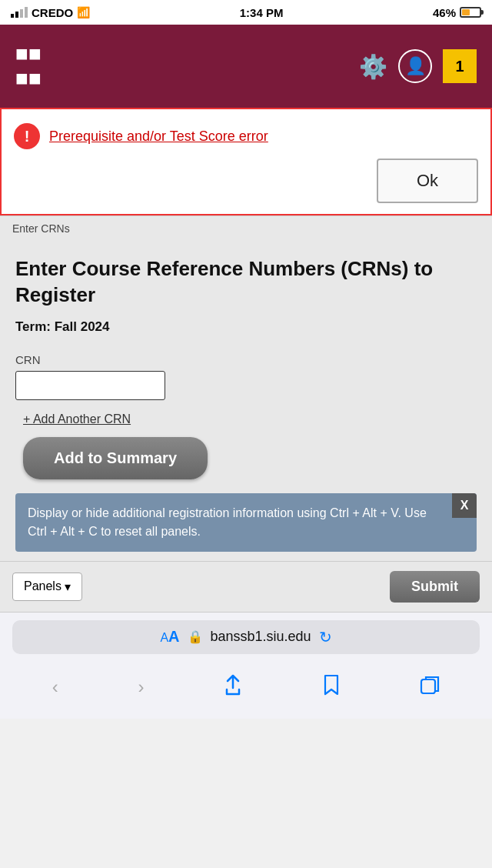  What do you see at coordinates (460, 66) in the screenshot?
I see `notification-badge: 1` at bounding box center [460, 66].